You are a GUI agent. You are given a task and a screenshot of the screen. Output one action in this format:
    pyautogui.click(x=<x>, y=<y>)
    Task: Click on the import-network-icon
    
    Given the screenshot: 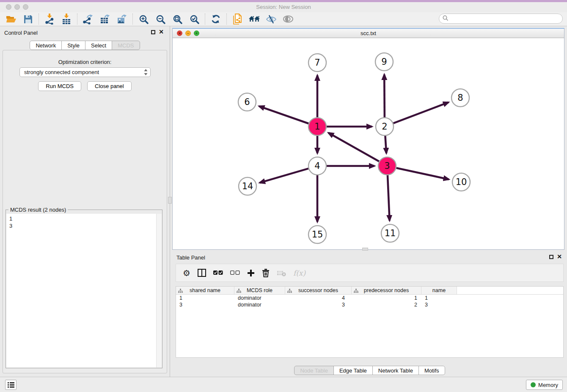 What is the action you would take?
    pyautogui.click(x=50, y=19)
    